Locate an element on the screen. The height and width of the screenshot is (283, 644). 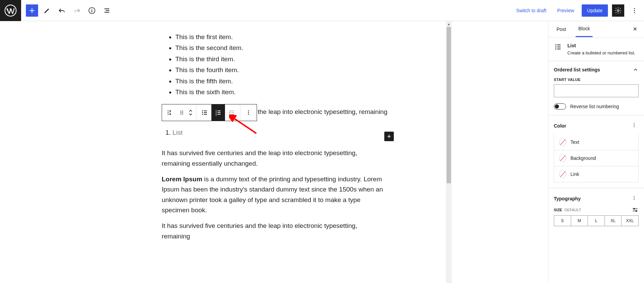
update-button: Update is located at coordinates (595, 11).